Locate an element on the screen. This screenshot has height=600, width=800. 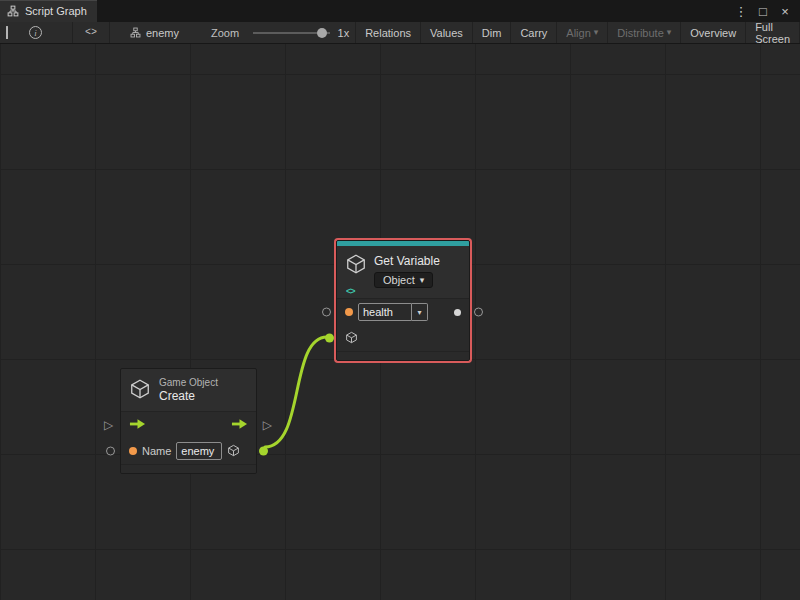
titlebar-controls: ⋮ □ × is located at coordinates (766, 11).